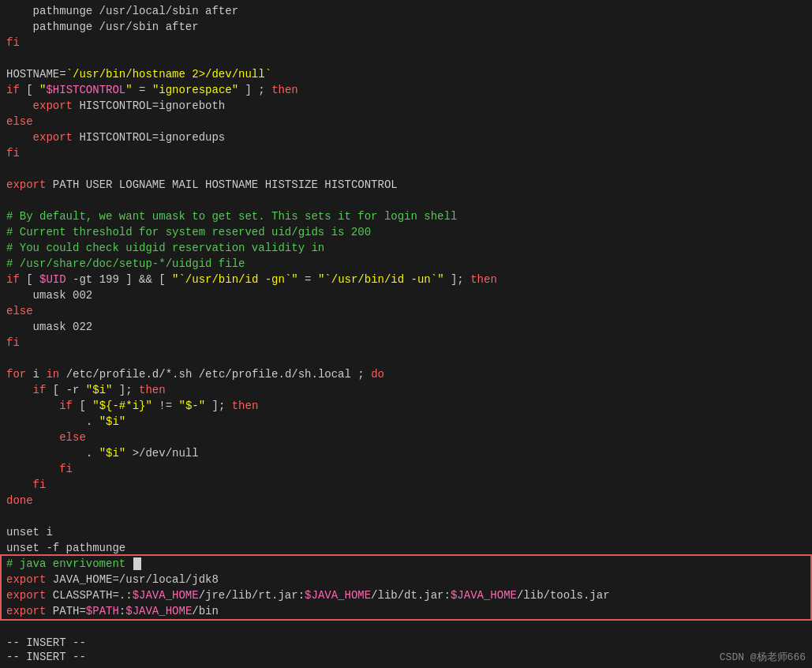  What do you see at coordinates (406, 390) in the screenshot?
I see `code-line: if [ -r "$i" ]; then` at bounding box center [406, 390].